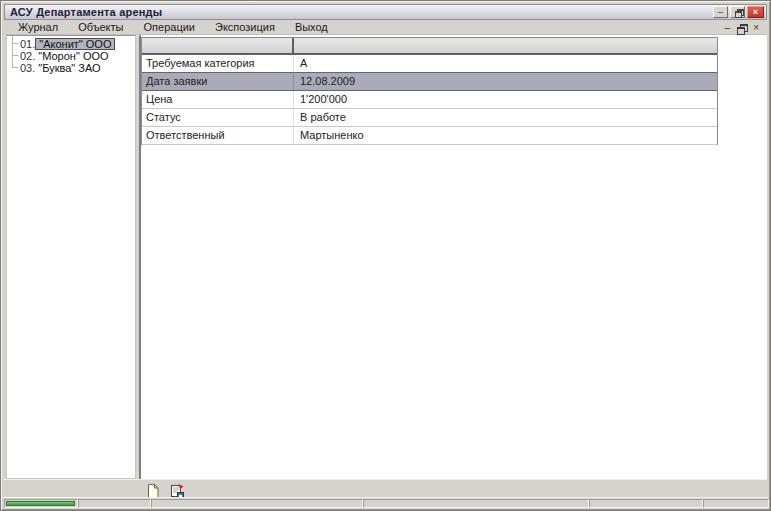 The width and height of the screenshot is (771, 511). What do you see at coordinates (26, 44) in the screenshot?
I see `tree-item-number: 01.` at bounding box center [26, 44].